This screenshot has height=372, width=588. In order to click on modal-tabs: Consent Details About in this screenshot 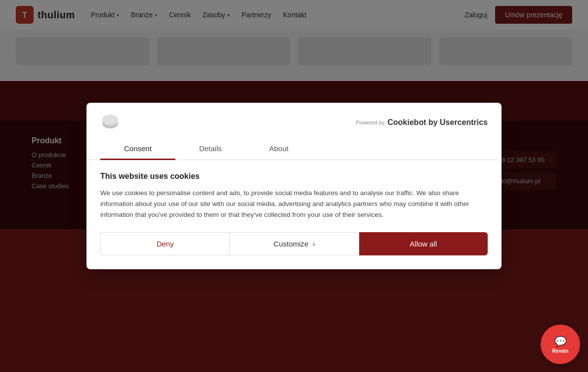, I will do `click(294, 149)`.